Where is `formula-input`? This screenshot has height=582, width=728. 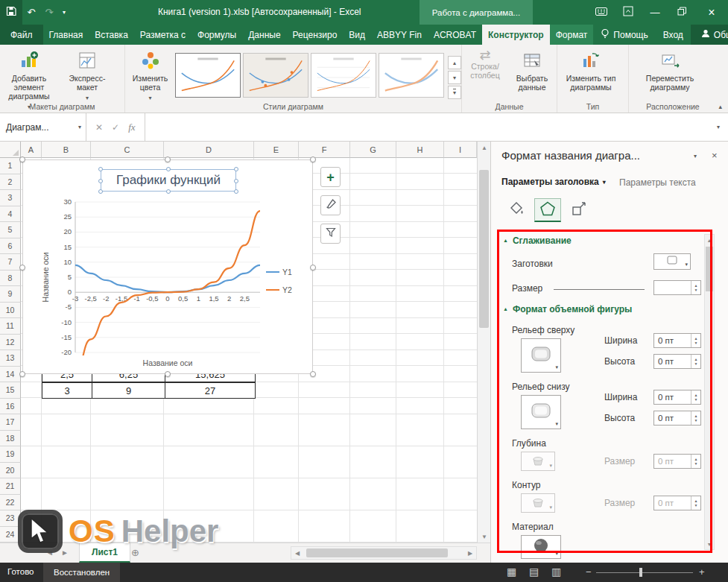
formula-input is located at coordinates (427, 127).